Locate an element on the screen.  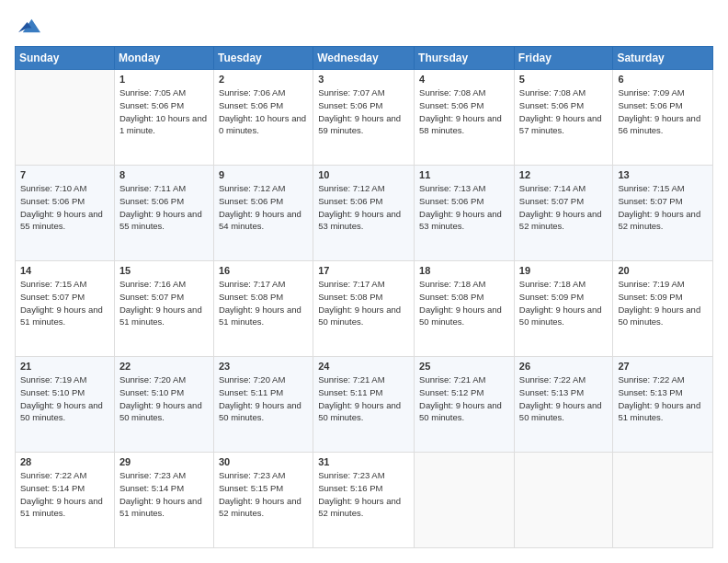
day-number: 2 is located at coordinates (263, 79).